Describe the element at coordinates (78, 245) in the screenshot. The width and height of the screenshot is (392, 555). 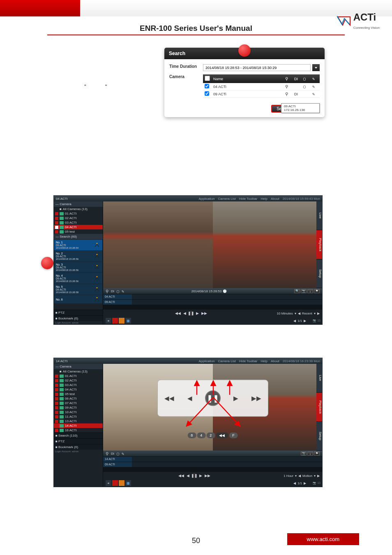
I see `search-result-item: No. 109 ACTi2014/08/18 15:28:54` at that location.